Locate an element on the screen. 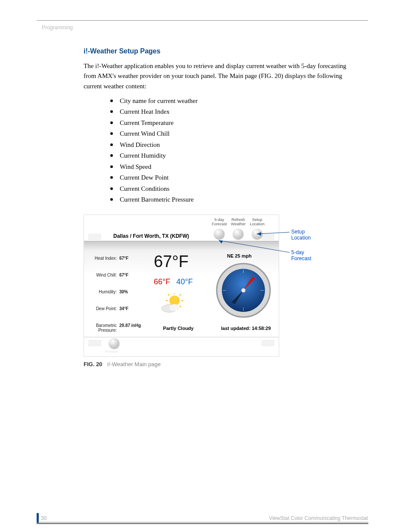  title-bar: Dallas / Fort Worth, TX (KDFW) 5-day For… is located at coordinates (181, 228).